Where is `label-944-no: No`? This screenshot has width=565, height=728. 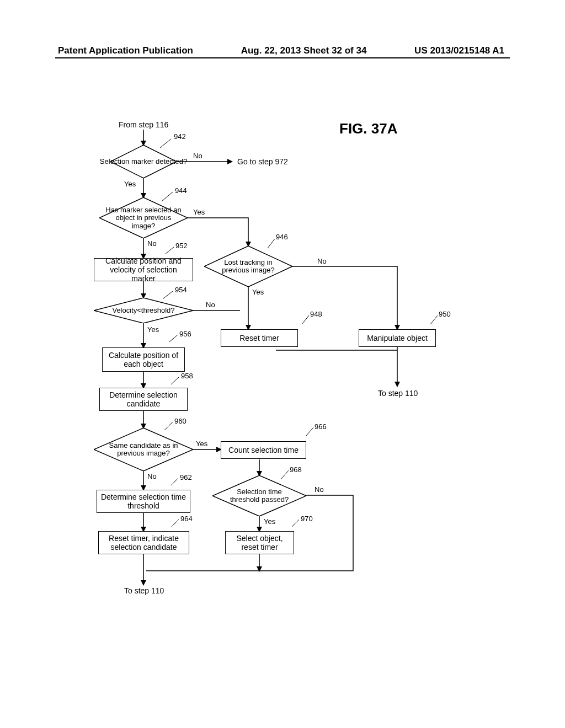 label-944-no: No is located at coordinates (152, 244).